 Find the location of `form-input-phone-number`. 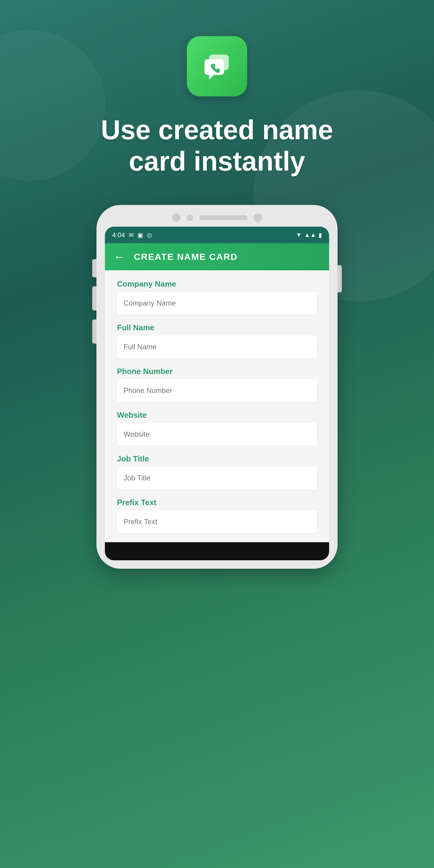

form-input-phone-number is located at coordinates (217, 391).